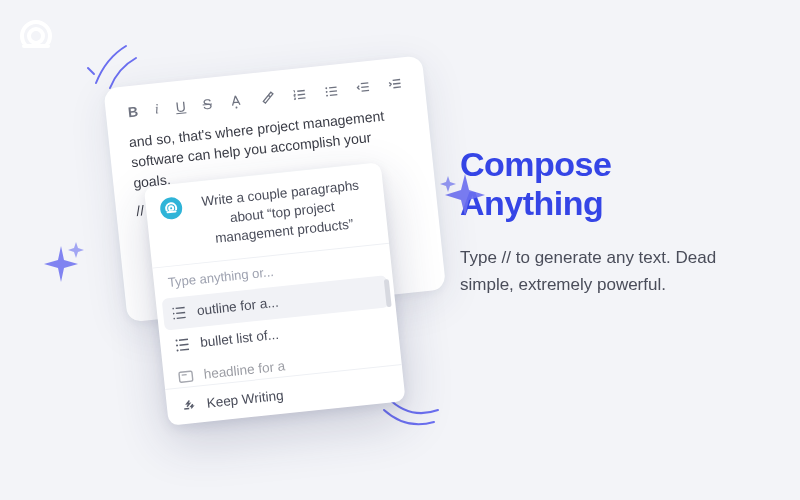 This screenshot has width=800, height=500. I want to click on compose-brand-icon, so click(171, 208).